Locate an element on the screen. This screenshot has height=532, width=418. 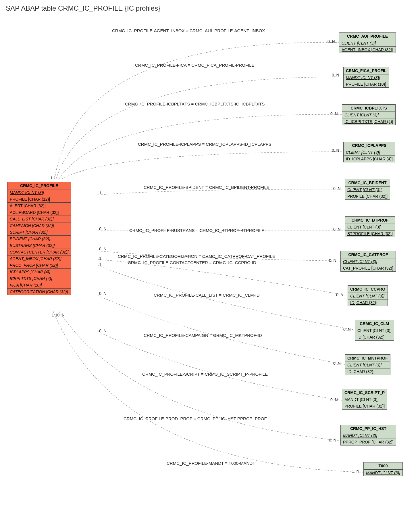
related-entity-header: CRMC_IC_MKTPROF is located at coordinates (368, 358).